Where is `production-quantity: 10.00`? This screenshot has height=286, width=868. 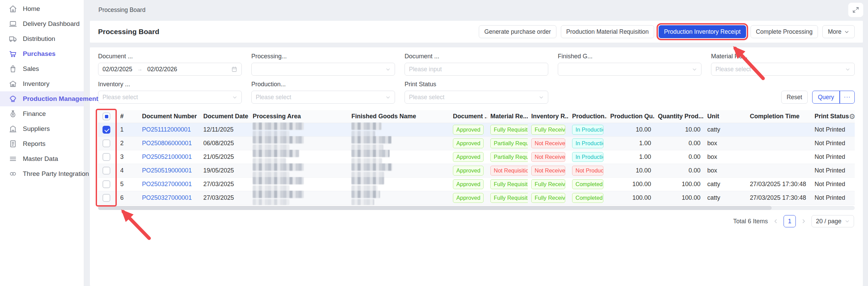
production-quantity: 10.00 is located at coordinates (631, 170).